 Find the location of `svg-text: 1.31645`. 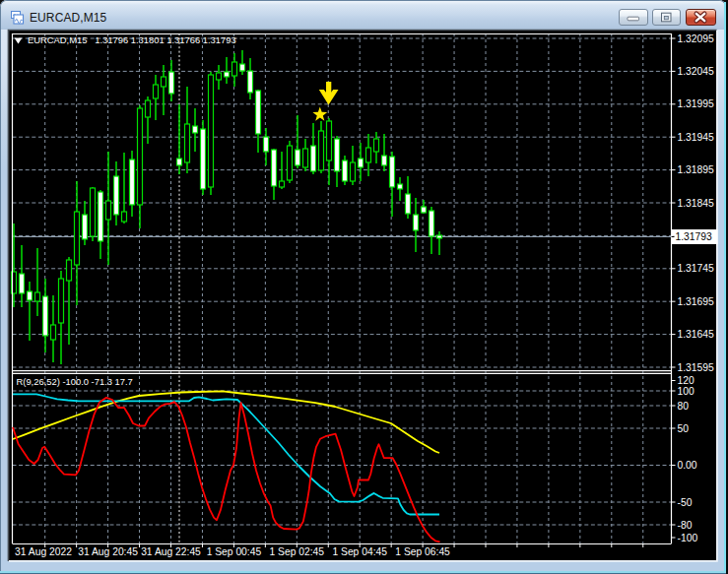

svg-text: 1.31645 is located at coordinates (695, 335).